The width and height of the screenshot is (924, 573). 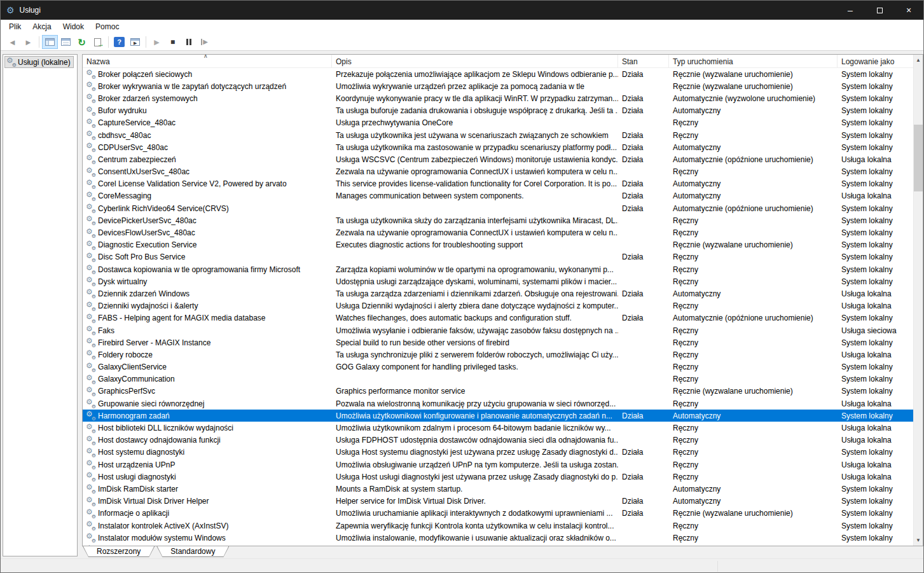 What do you see at coordinates (918, 60) in the screenshot?
I see `scroll-up-button: ▲` at bounding box center [918, 60].